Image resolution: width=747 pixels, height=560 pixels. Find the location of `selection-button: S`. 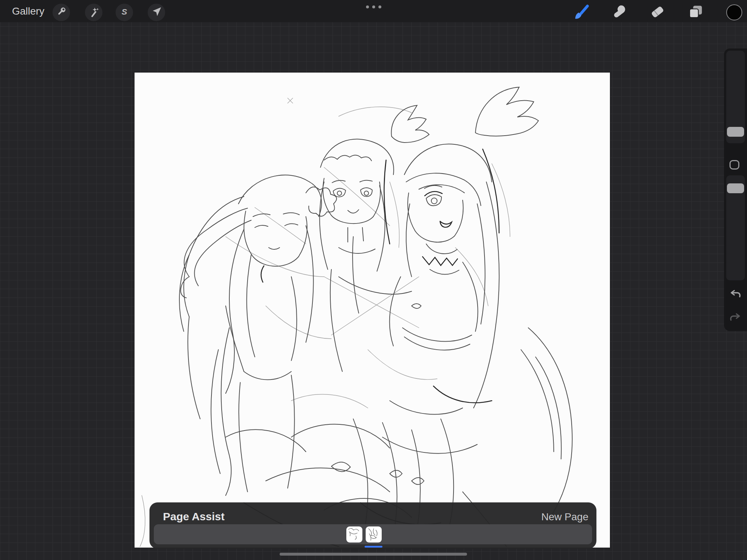

selection-button: S is located at coordinates (124, 12).